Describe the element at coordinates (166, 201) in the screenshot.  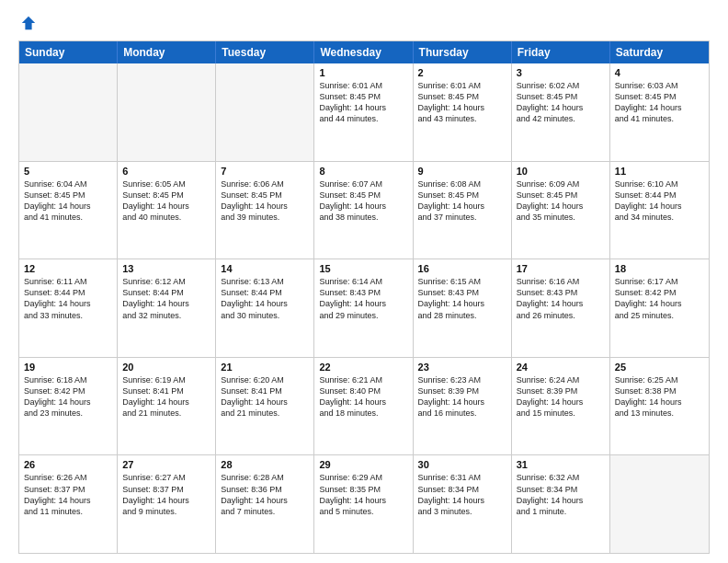
I see `day-info: Sunrise: 6:05 AM Sunset: 8:45 PM Dayligh…` at that location.